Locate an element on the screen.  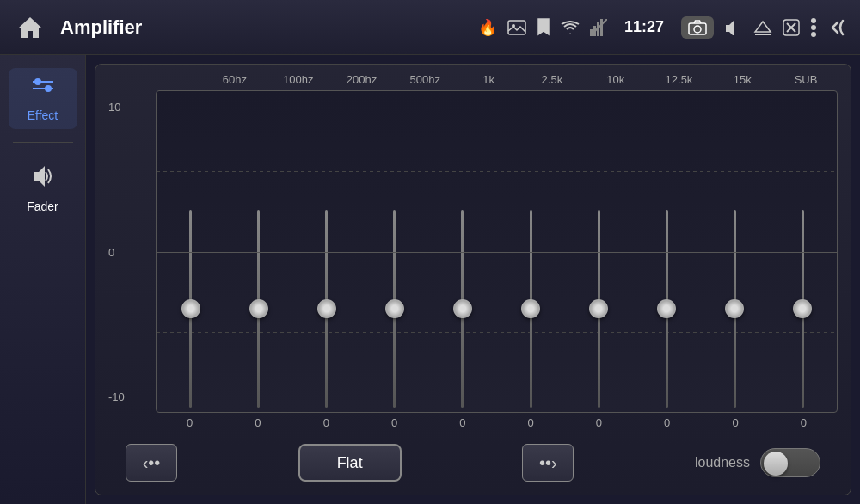
freq-label-500hz: 500hz is located at coordinates (425, 79).